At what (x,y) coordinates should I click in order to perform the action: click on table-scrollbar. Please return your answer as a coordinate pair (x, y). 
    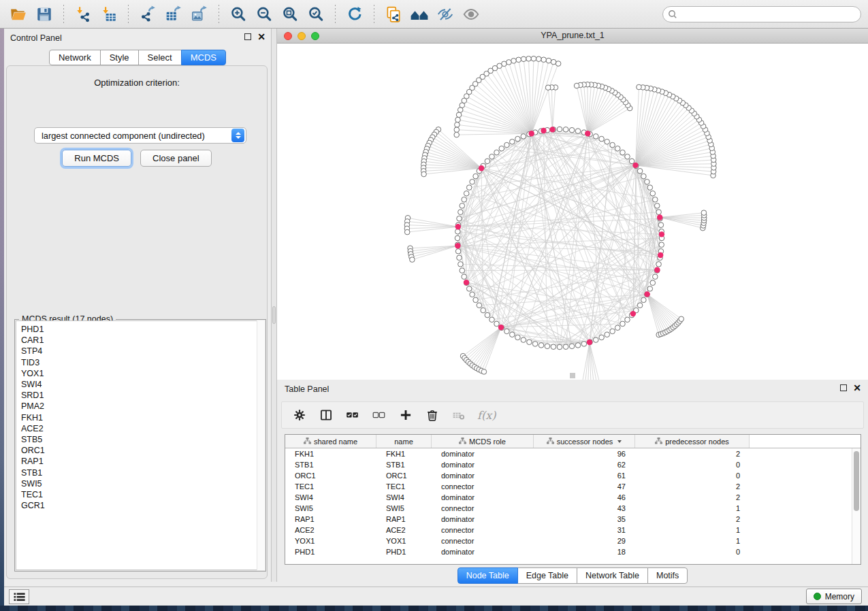
    Looking at the image, I should click on (856, 506).